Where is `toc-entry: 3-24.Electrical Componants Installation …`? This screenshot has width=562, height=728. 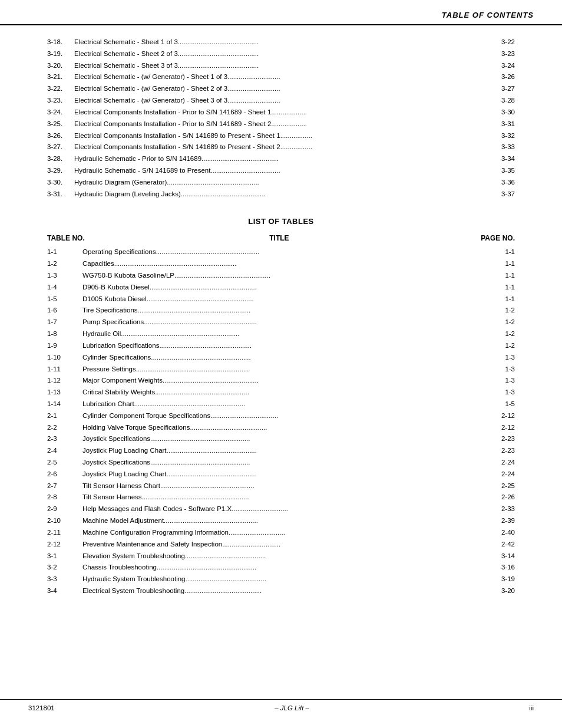 toc-entry: 3-24.Electrical Componants Installation … is located at coordinates (281, 113).